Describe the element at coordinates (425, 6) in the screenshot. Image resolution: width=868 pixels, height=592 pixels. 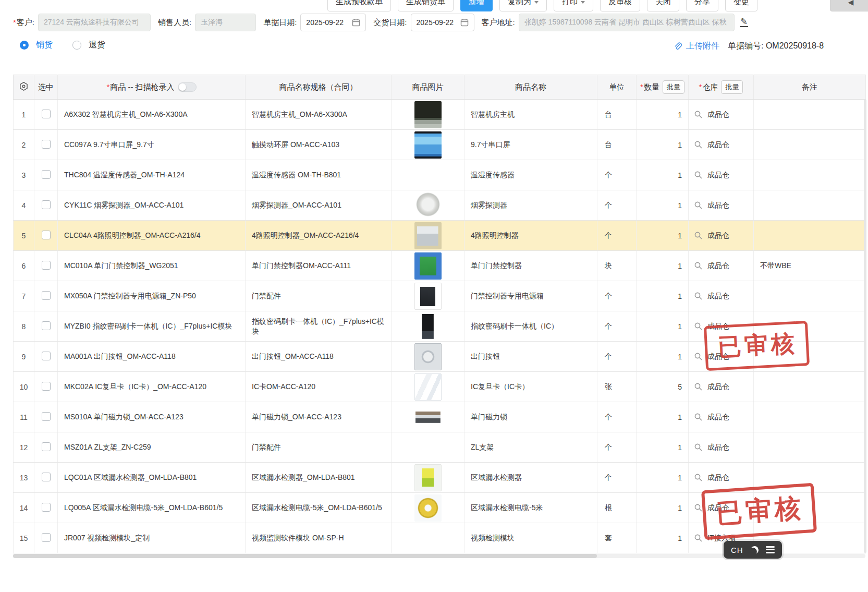
I see `generate-sales-invoice-button: 生成销货单` at that location.